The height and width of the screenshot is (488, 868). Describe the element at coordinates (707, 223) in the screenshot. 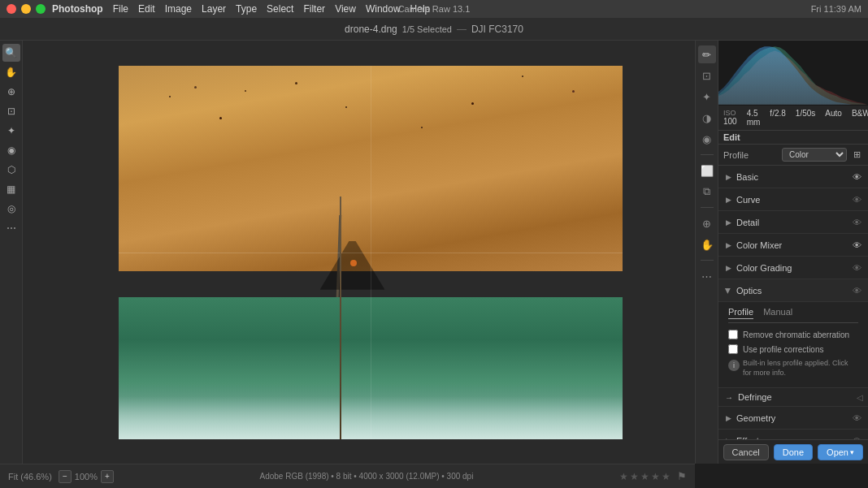

I see `zoom-fit-icon: ⊕` at that location.